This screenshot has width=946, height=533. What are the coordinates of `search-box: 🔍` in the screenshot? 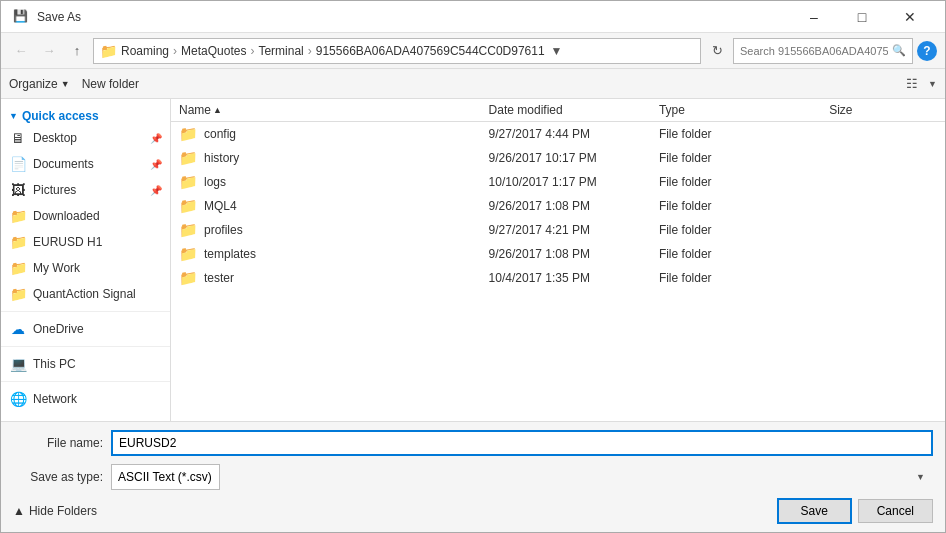 It's located at (823, 51).